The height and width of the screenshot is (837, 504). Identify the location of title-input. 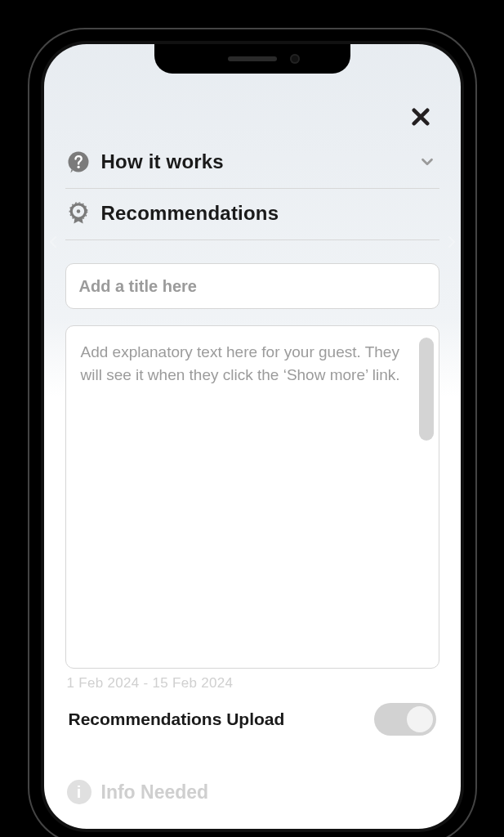
(252, 286).